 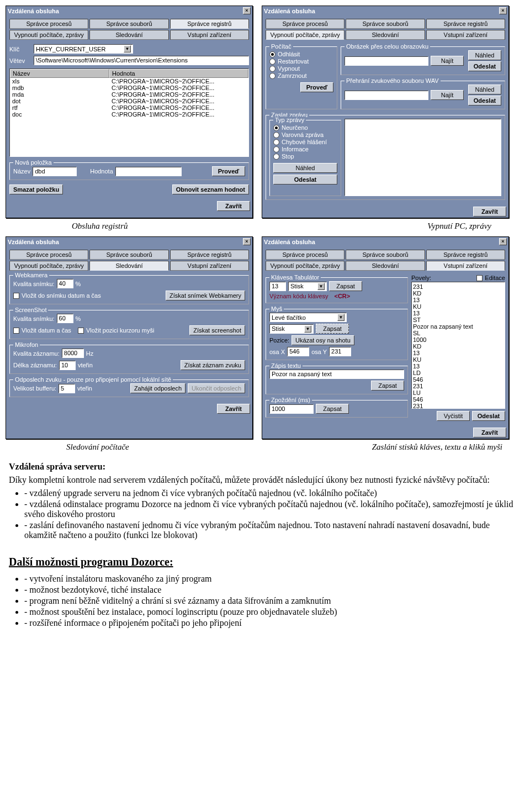 I want to click on osay-input: 231, so click(x=340, y=351).